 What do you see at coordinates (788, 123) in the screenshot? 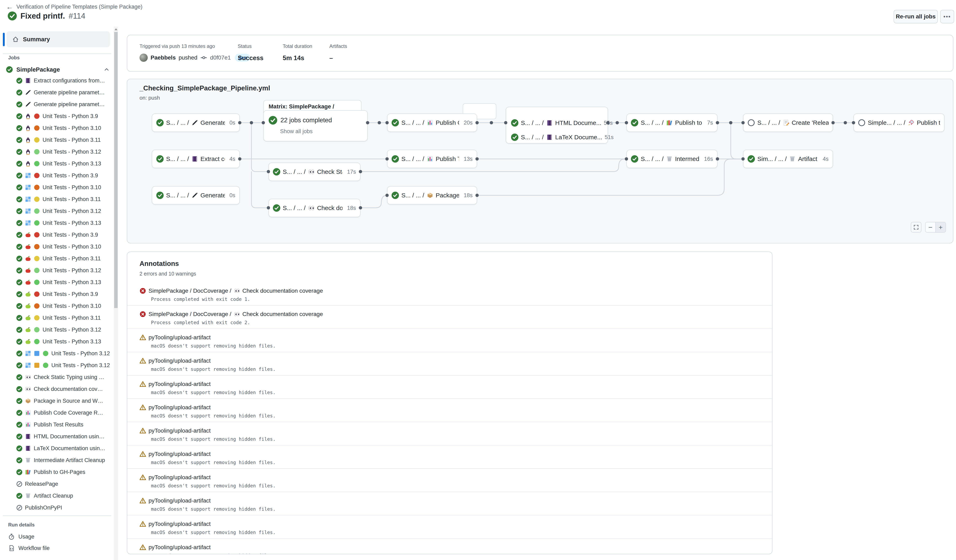
I see `graph-node-release: S... / ... /Create 'Release Pa...` at bounding box center [788, 123].